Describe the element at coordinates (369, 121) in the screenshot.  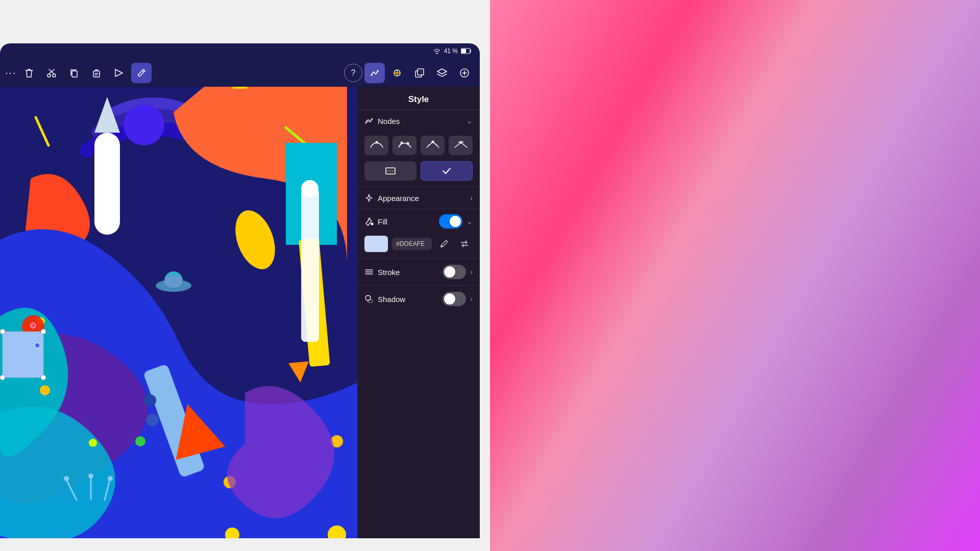
I see `nodes-icon` at that location.